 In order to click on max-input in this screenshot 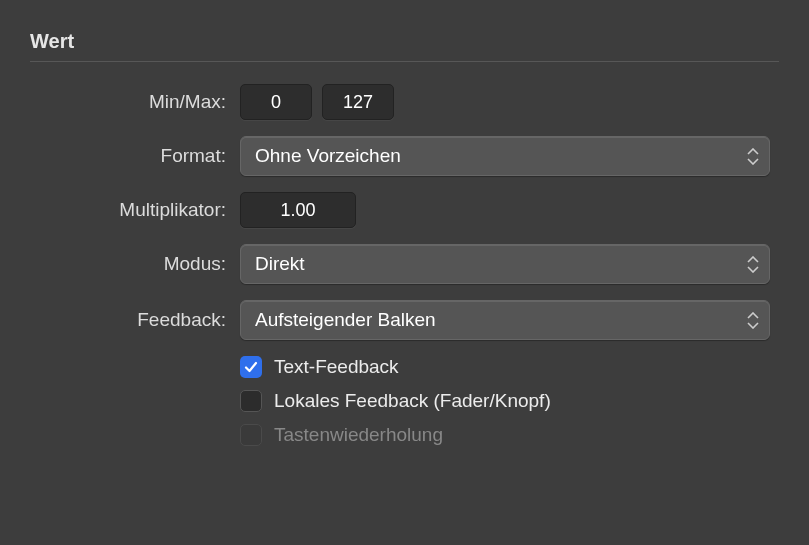, I will do `click(358, 102)`.